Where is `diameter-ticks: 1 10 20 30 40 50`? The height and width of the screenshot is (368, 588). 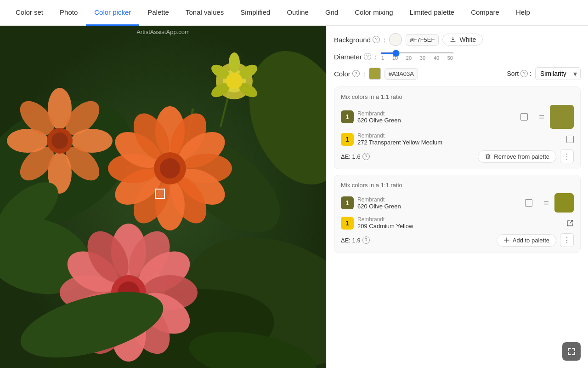
diameter-ticks: 1 10 20 30 40 50 is located at coordinates (417, 58).